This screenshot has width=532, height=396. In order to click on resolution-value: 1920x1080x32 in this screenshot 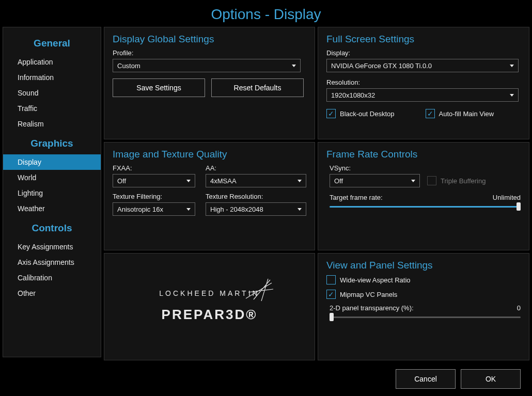, I will do `click(353, 95)`.